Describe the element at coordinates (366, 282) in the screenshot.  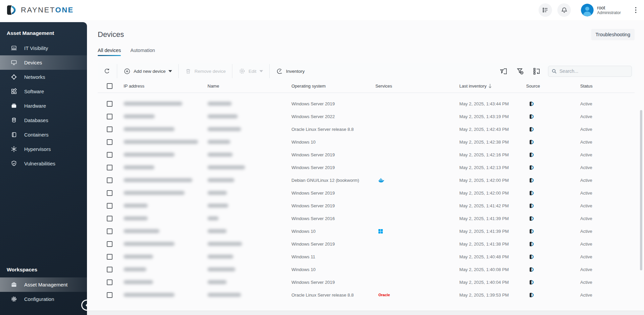
I see `table-row: Windows Server 2019 May 2, 2025, 1:40:04…` at that location.